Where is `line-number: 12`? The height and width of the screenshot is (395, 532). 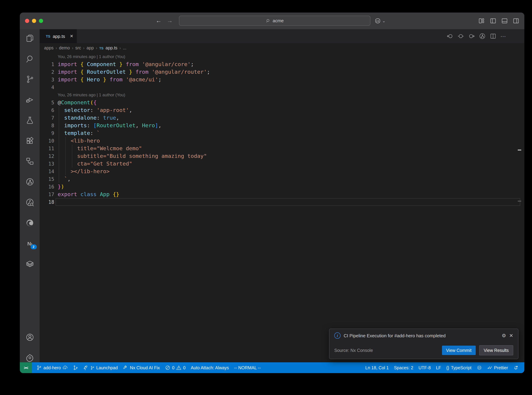 line-number: 12 is located at coordinates (47, 156).